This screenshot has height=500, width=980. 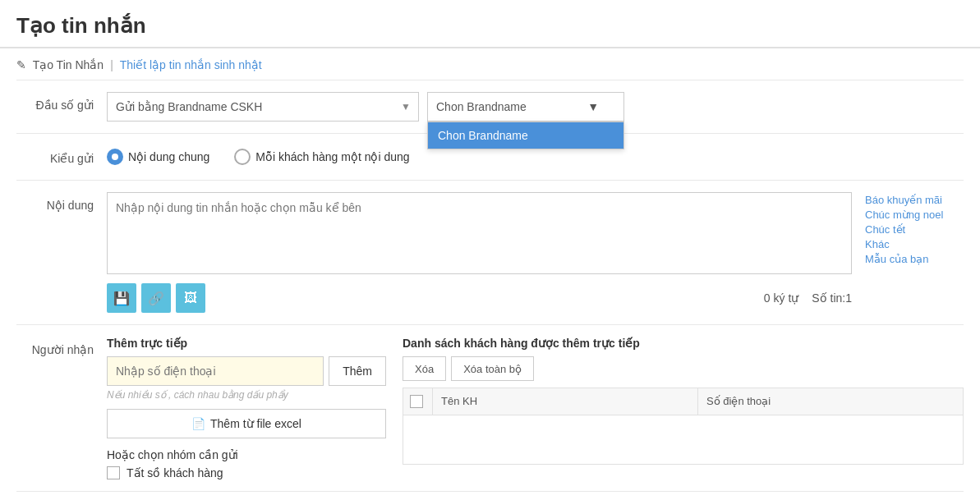 I want to click on radio-moi-khach-hang: Mỗi khách hàng một nội dung, so click(x=322, y=157).